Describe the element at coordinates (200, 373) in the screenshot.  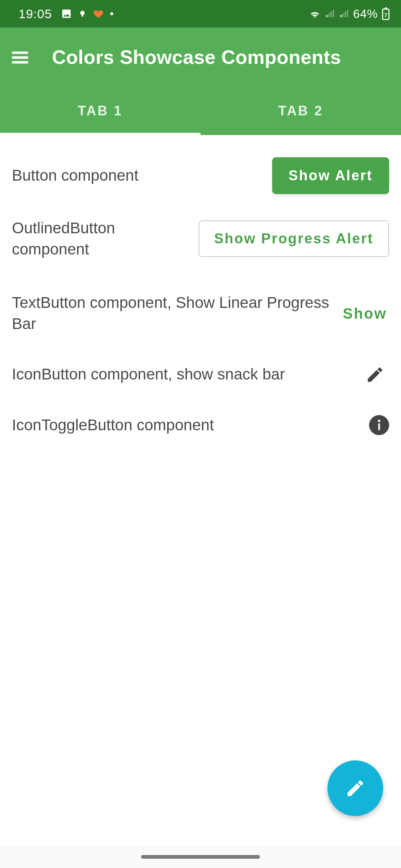
I see `row-icon-button-component: IconButton component, show snack bar` at that location.